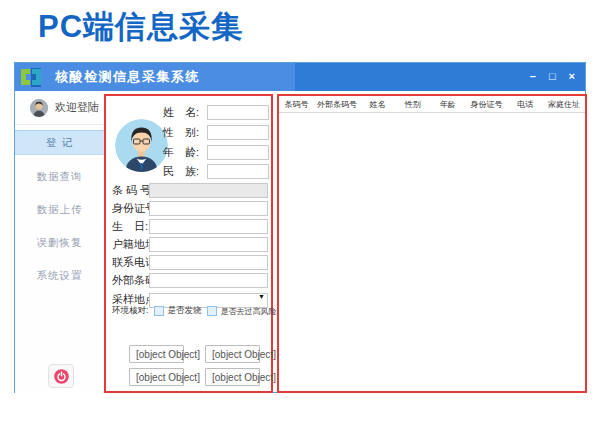 This screenshot has width=600, height=423. Describe the element at coordinates (190, 244) in the screenshot. I see `field-row-household-address: 户籍地址:` at that location.